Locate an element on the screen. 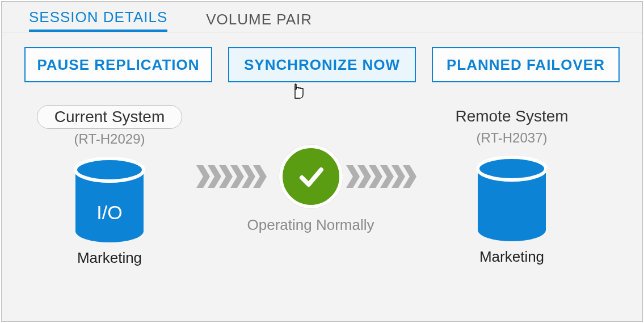 The image size is (644, 323). chevrons-left-icon is located at coordinates (236, 177).